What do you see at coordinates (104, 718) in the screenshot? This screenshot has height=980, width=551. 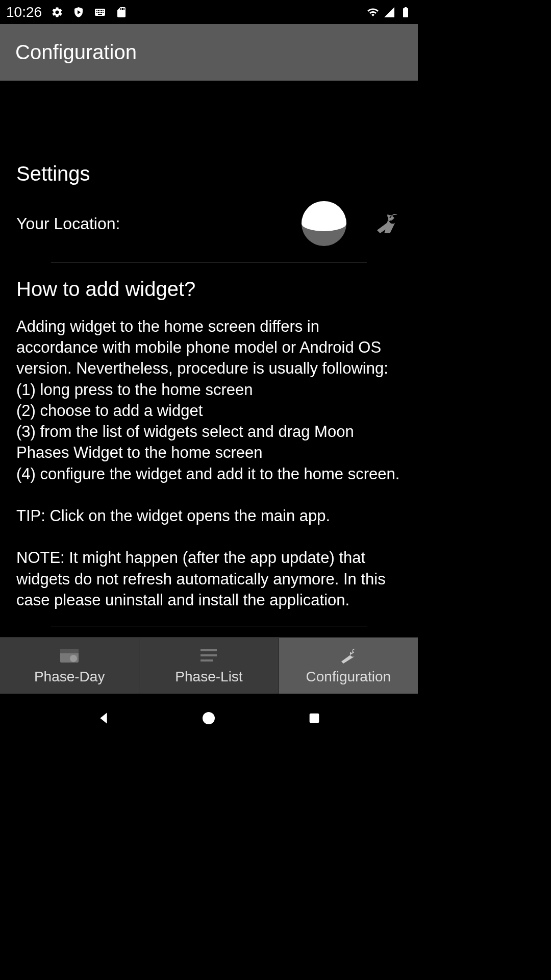 I see `back-button` at bounding box center [104, 718].